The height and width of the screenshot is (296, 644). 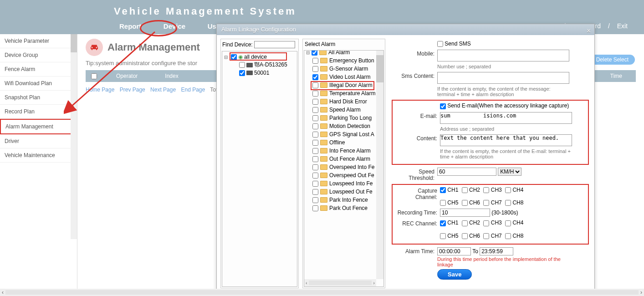 What do you see at coordinates (193, 90) in the screenshot?
I see `pager-end: End Page` at bounding box center [193, 90].